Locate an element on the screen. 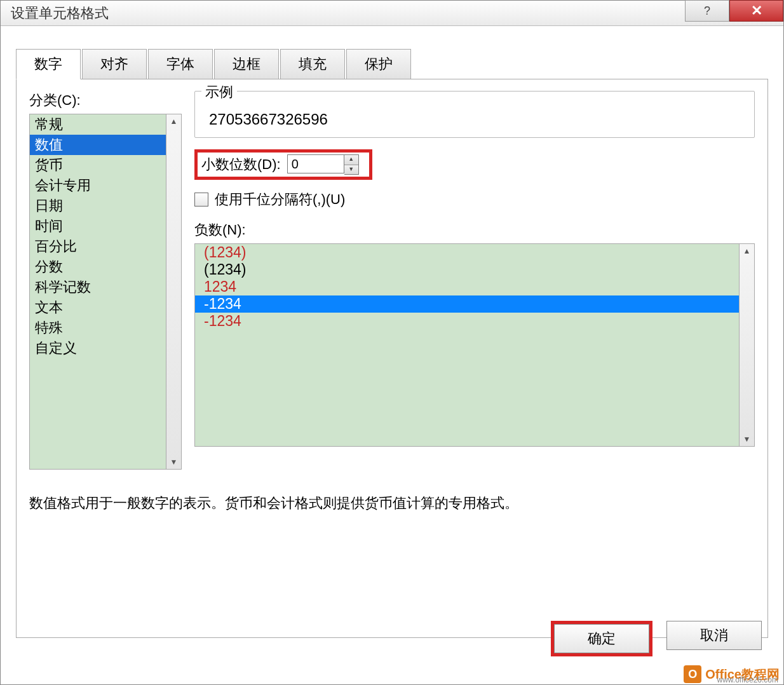 The height and width of the screenshot is (685, 784). category-item-special: 特殊 is located at coordinates (98, 328).